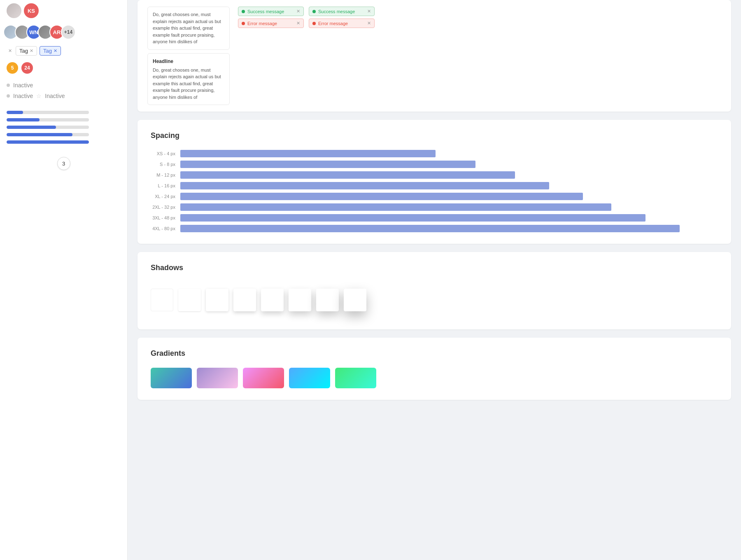 The image size is (741, 560). Describe the element at coordinates (63, 85) in the screenshot. I see `status-row-1: Inactive` at that location.